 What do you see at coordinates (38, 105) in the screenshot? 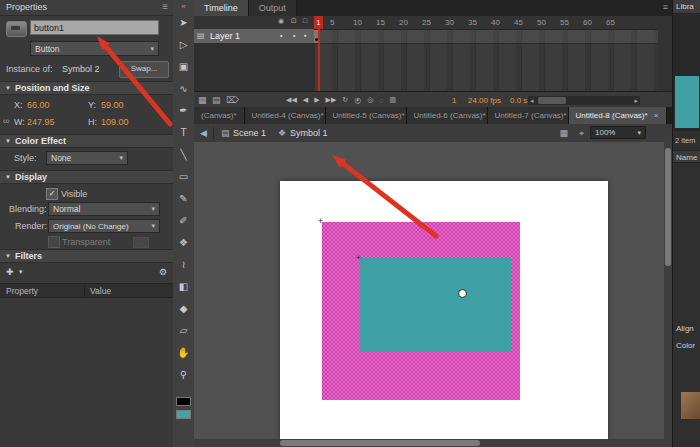
I see `x-value: 66.00` at bounding box center [38, 105].